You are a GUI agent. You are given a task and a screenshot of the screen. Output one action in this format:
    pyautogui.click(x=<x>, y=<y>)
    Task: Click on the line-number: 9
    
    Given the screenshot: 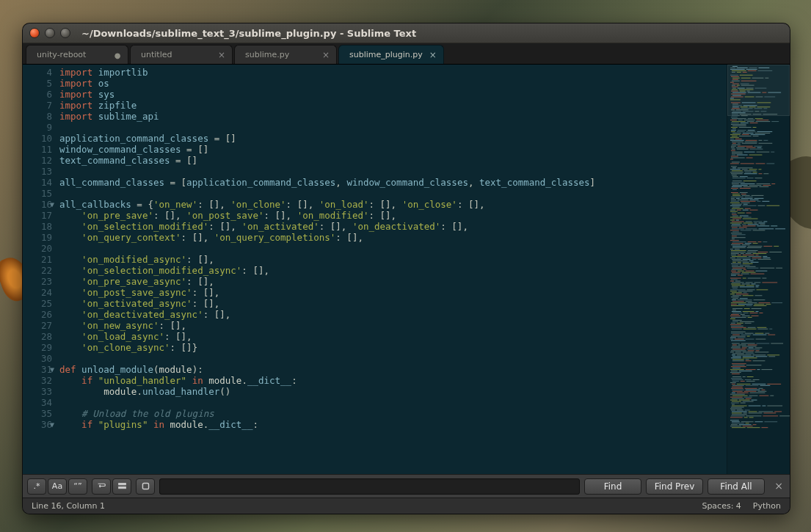 What is the action you would take?
    pyautogui.click(x=37, y=128)
    